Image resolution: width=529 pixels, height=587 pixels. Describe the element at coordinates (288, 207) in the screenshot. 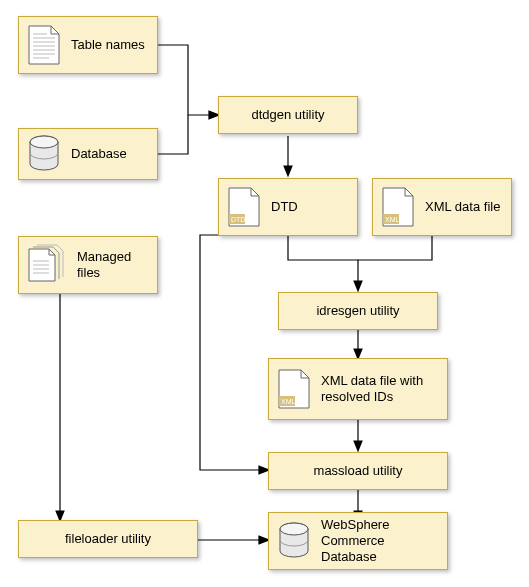

I see `node-dtd: DTD DTD` at that location.